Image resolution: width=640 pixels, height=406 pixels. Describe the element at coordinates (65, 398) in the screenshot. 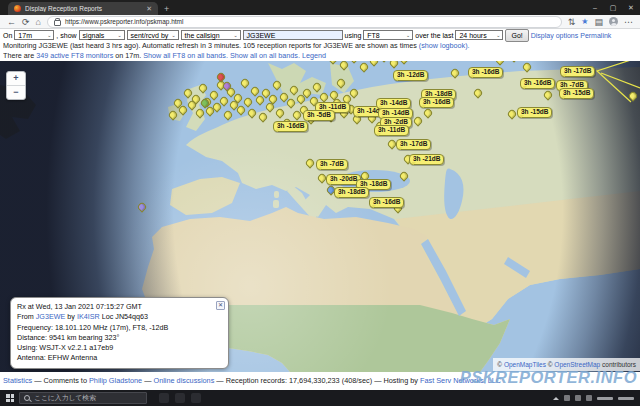

I see `taskbar-search-placeholder: ここに入力して検索` at that location.